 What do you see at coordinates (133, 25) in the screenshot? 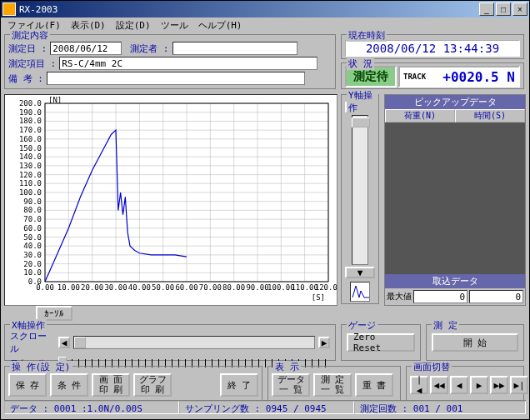
I see `menu-settings: 設定(D)` at bounding box center [133, 25].